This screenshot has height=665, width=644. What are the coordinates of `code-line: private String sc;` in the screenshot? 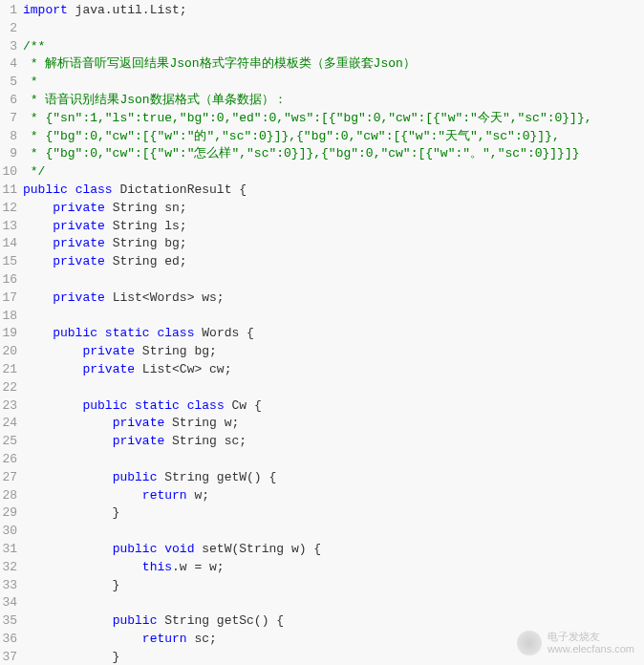 It's located at (333, 441).